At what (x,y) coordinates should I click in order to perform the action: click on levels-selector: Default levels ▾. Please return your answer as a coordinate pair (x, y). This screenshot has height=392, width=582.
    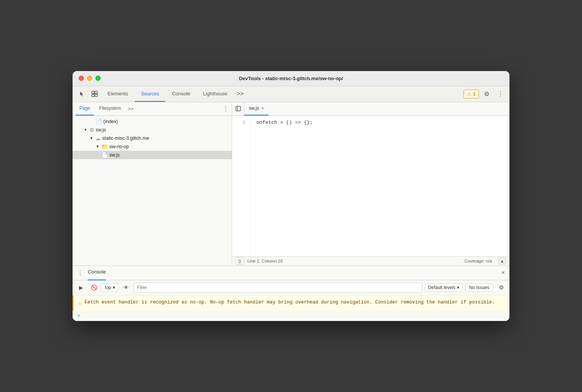
    Looking at the image, I should click on (444, 288).